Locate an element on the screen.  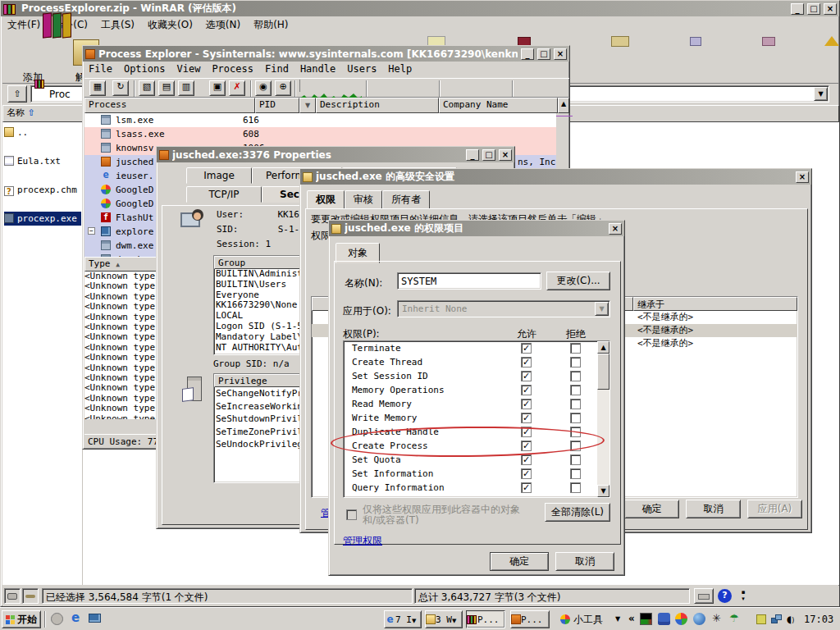
permission-row: Set Information is located at coordinates (477, 474).